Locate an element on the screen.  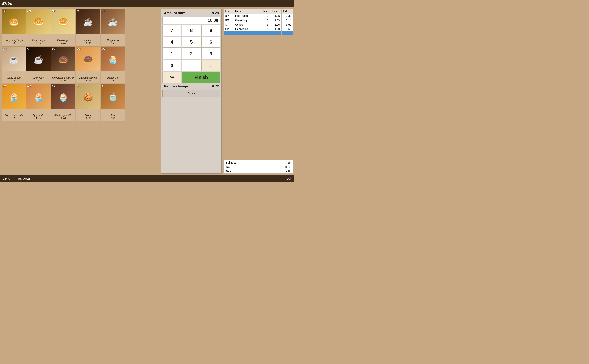
product-code-bg: BG is located at coordinates (29, 11).